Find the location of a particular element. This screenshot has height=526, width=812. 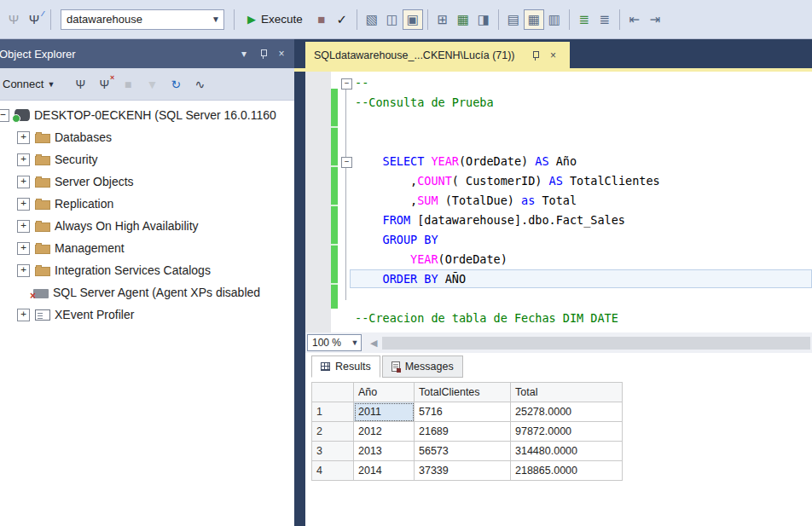

execute-button: ▶ Execute is located at coordinates (275, 20).